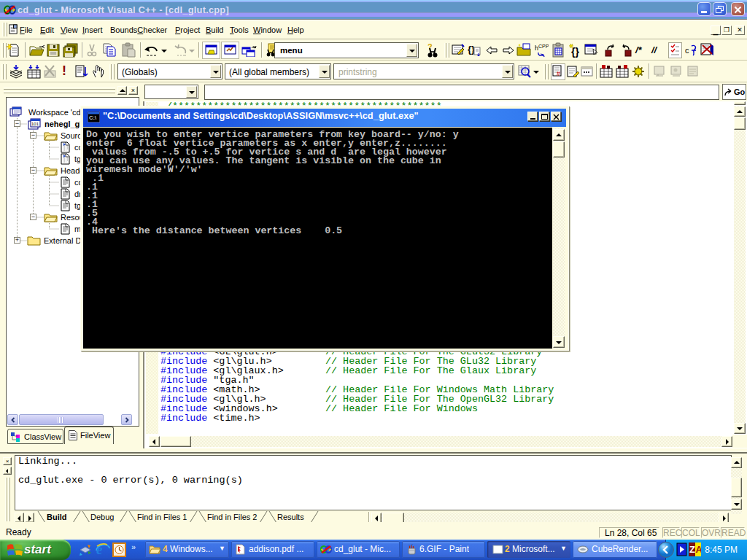 This screenshot has width=747, height=560. Describe the element at coordinates (162, 517) in the screenshot. I see `svg-text: Find in Files 1` at that location.